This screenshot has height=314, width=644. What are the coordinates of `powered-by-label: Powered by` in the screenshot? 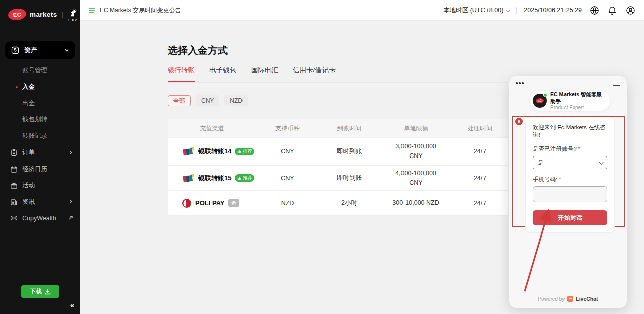 It's located at (551, 299).